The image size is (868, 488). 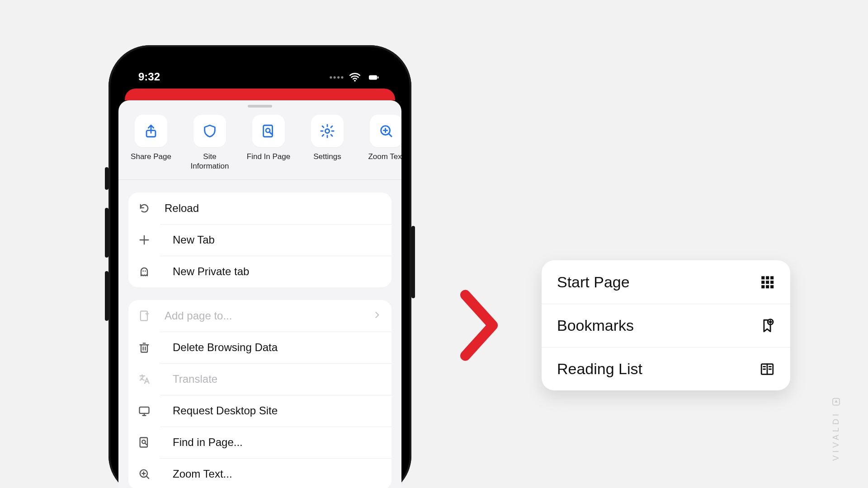 I want to click on toolbar-item-shield: Site Information, so click(x=210, y=143).